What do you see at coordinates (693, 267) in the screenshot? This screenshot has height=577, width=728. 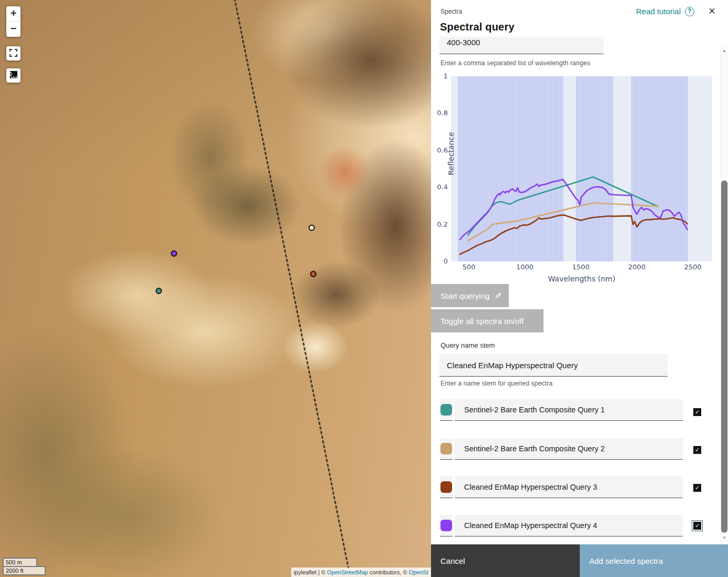 I see `x-axis-tick-label: 2500` at bounding box center [693, 267].